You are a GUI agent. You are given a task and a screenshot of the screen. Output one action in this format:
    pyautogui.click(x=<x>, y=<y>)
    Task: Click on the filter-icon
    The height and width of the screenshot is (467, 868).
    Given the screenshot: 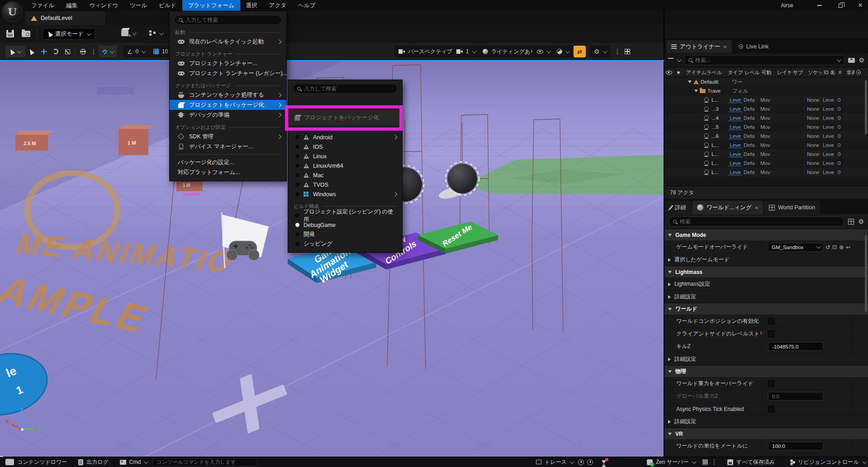 What is the action you would take?
    pyautogui.click(x=671, y=58)
    